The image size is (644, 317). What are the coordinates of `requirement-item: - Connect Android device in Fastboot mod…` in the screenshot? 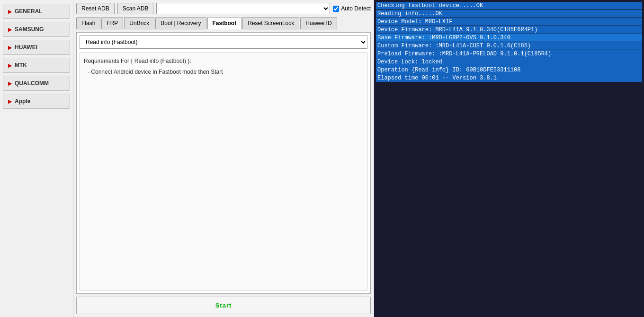 It's located at (224, 72).